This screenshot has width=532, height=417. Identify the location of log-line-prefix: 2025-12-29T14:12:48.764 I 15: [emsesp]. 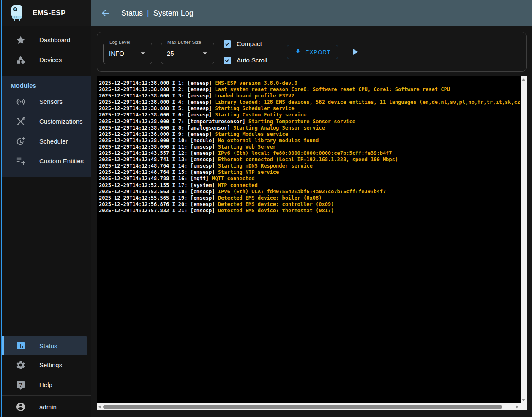
(158, 172).